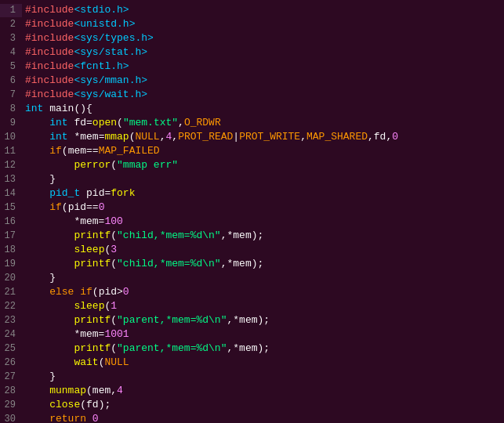  What do you see at coordinates (252, 208) in the screenshot?
I see `code-line: 15 if(pid==0` at bounding box center [252, 208].